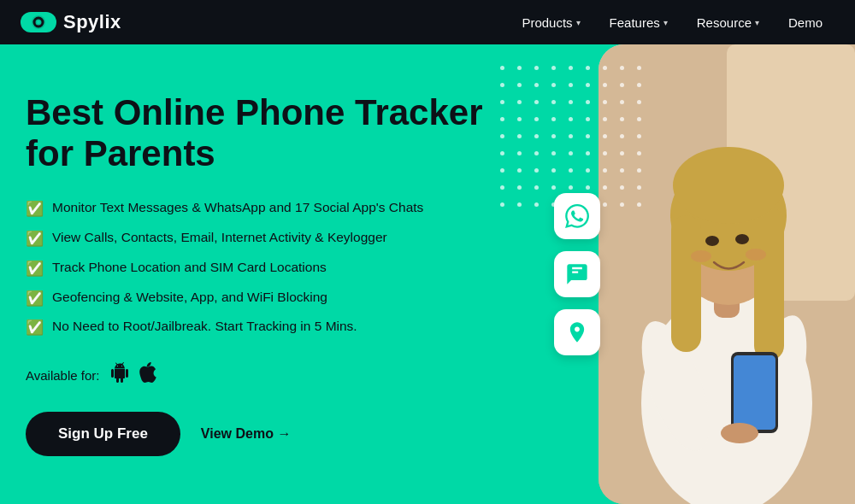 The image size is (855, 504). Describe the element at coordinates (62, 376) in the screenshot. I see `available-label: Available for:` at that location.